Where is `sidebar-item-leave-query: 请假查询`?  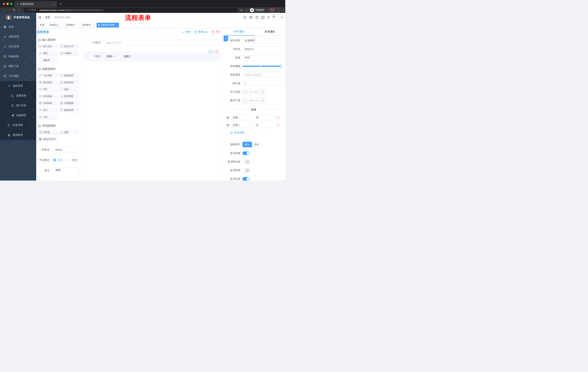 sidebar-item-leave-query: 请假查询 is located at coordinates (18, 135).